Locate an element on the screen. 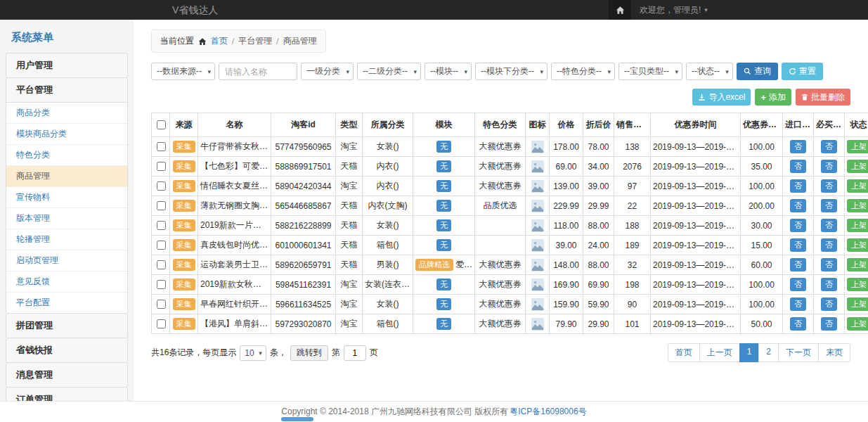 The width and height of the screenshot is (868, 422). filter-select-status: --状态--▾ is located at coordinates (710, 72).